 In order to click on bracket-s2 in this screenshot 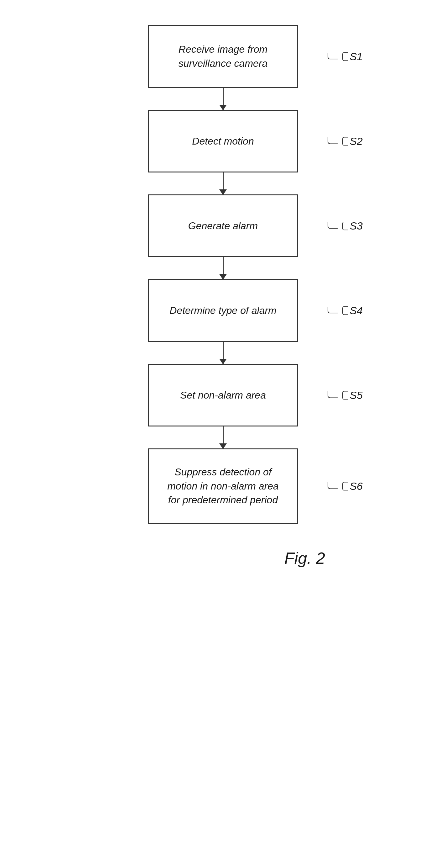, I will do `click(345, 142)`.